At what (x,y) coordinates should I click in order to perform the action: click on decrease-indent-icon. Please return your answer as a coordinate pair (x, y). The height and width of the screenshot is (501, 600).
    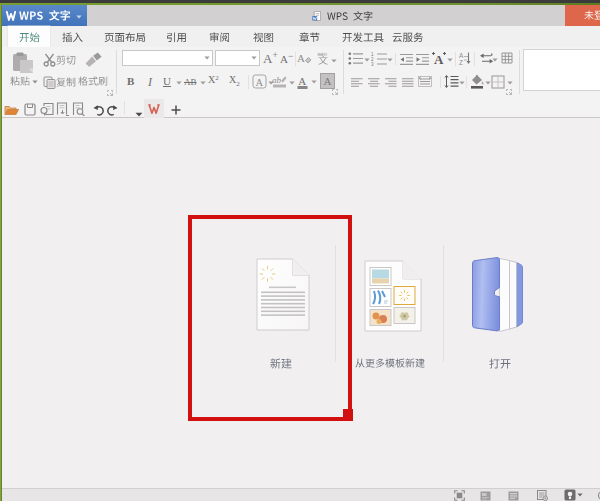
    Looking at the image, I should click on (406, 60).